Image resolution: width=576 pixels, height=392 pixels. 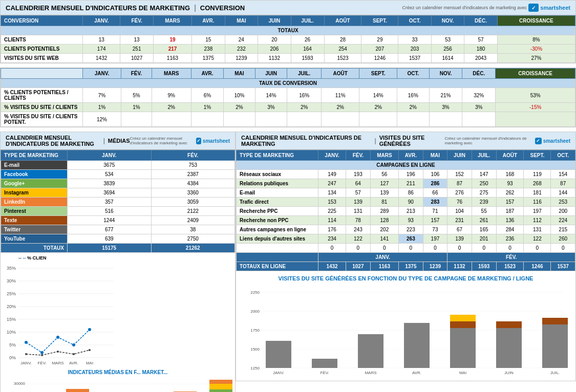 I want to click on janv-fev-header: JANV. FÉV., so click(x=406, y=257).